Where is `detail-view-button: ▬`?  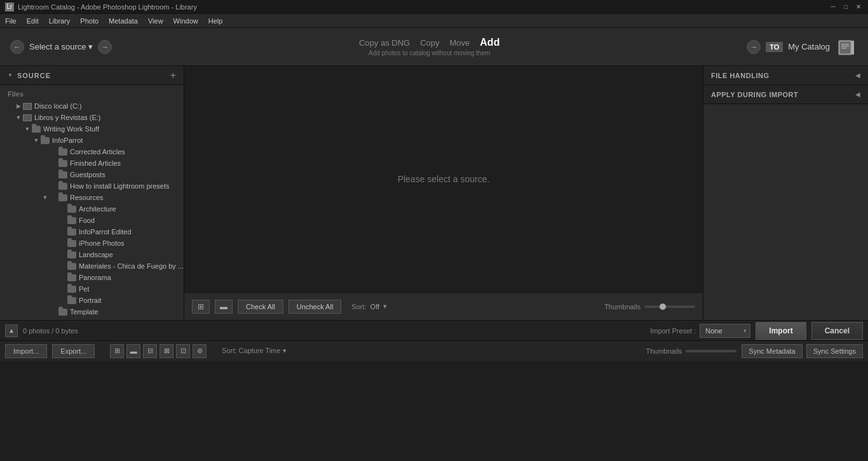
detail-view-button: ▬ is located at coordinates (224, 307).